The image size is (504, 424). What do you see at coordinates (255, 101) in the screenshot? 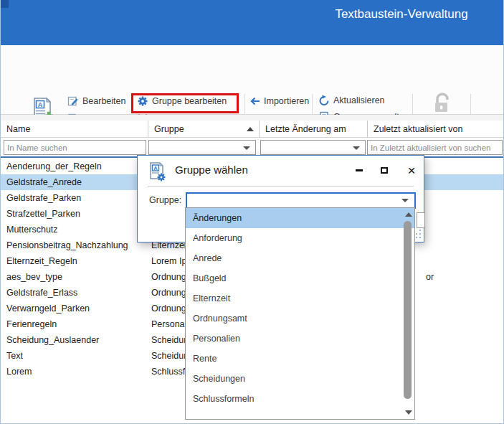
I see `arrow-left-icon` at bounding box center [255, 101].